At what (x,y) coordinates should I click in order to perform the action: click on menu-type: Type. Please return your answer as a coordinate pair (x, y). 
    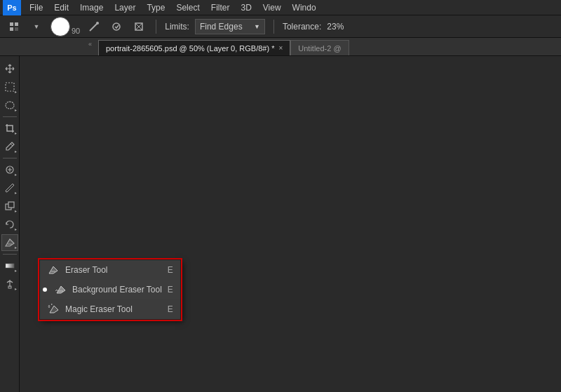
    Looking at the image, I should click on (156, 8).